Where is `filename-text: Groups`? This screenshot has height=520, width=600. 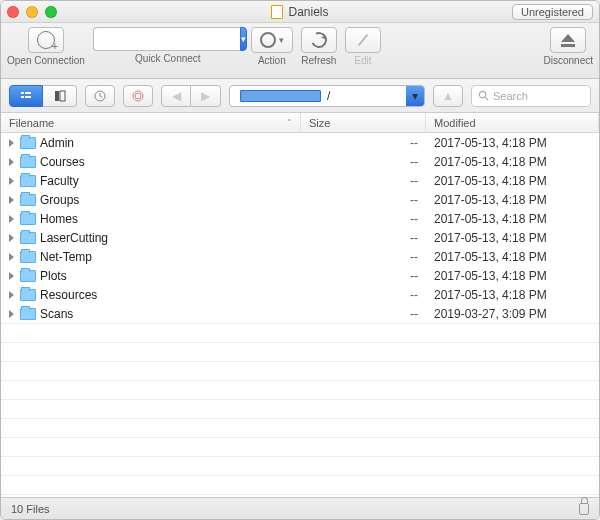
filename-text: Groups is located at coordinates (60, 200).